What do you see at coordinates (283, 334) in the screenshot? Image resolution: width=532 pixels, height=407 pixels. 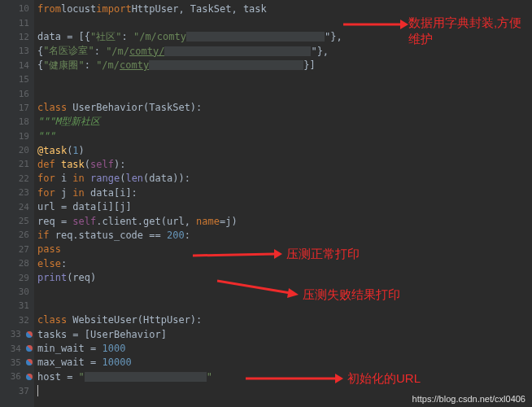 I see `code-line: tasks = [UserBehavior]` at bounding box center [283, 334].